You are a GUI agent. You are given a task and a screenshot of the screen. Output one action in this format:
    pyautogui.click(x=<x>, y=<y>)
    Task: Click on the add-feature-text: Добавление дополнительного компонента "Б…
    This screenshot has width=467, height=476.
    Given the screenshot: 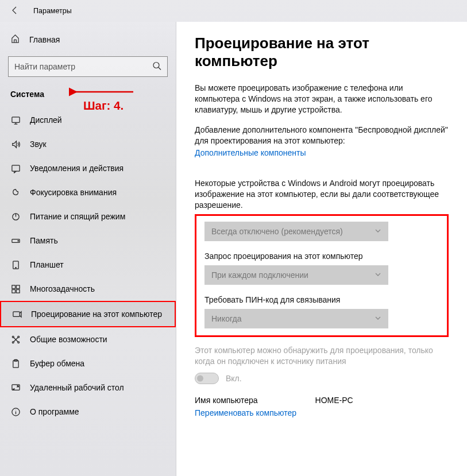 What is the action you would take?
    pyautogui.click(x=322, y=136)
    